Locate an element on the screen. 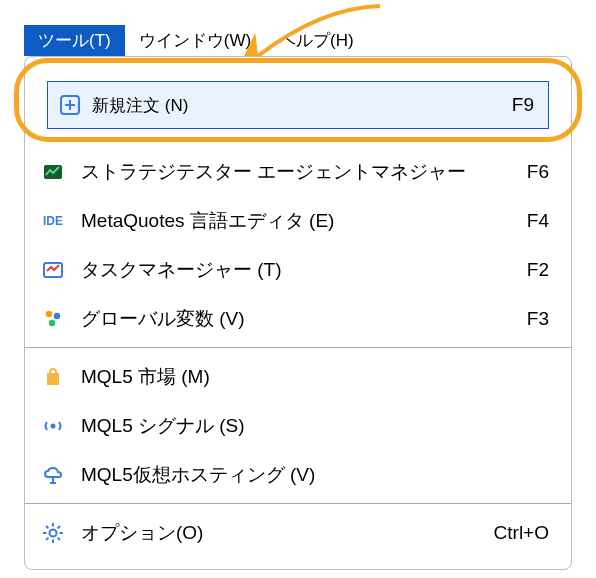 Image resolution: width=596 pixels, height=578 pixels. menubar-help: ヘルプ(H) is located at coordinates (316, 40).